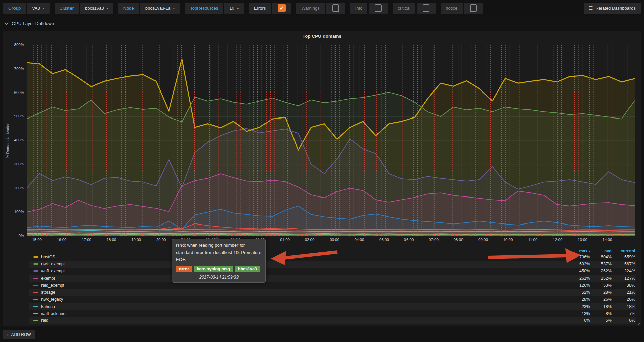  I want to click on legend-series-name: hostOS, so click(48, 257).